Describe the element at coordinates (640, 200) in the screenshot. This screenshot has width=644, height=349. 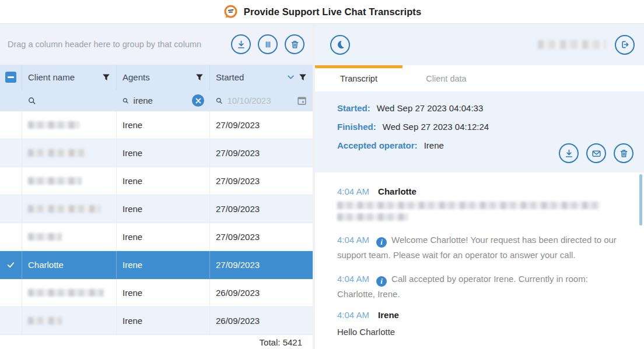
I see `chat-scrollbar-thumb` at that location.